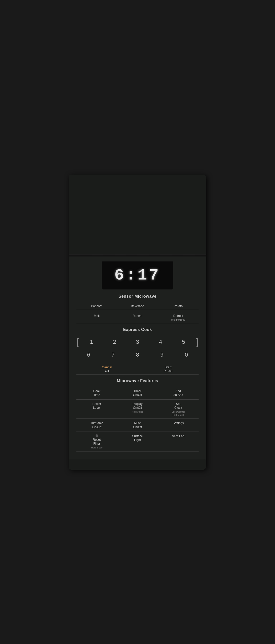 This screenshot has height=644, width=275. What do you see at coordinates (107, 369) in the screenshot?
I see `cancel-off-button: Cancel Off` at bounding box center [107, 369].